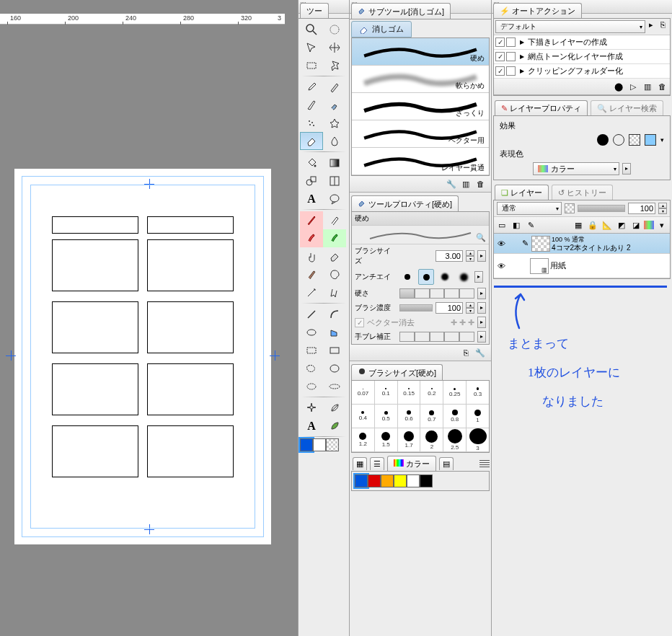 This screenshot has height=636, width=672. I want to click on rect-tool-icon, so click(311, 350).